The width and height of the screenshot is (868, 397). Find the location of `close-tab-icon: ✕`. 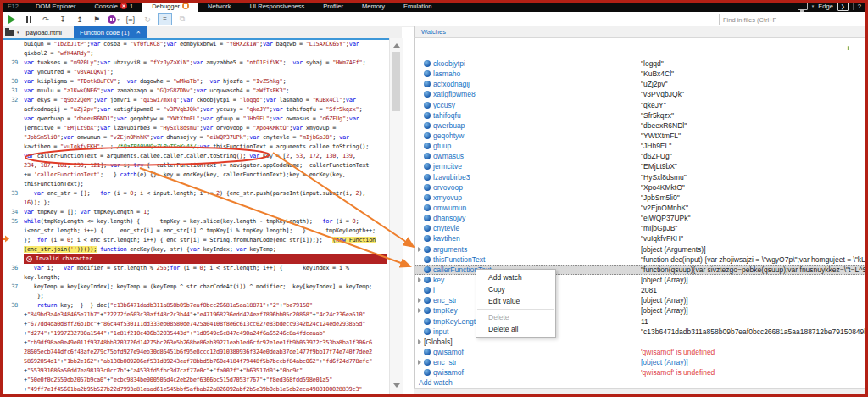

close-tab-icon: ✕ is located at coordinates (137, 32).